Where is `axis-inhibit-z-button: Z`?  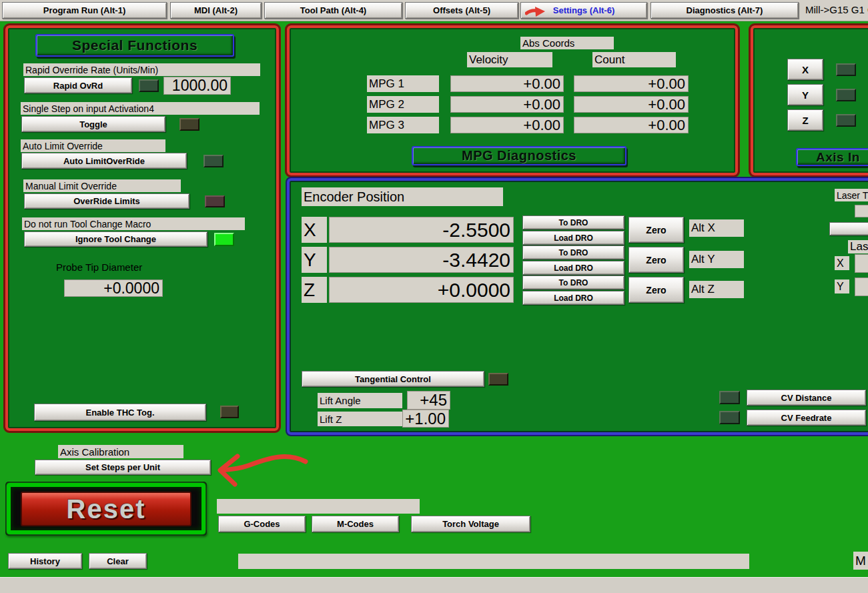
axis-inhibit-z-button: Z is located at coordinates (805, 120).